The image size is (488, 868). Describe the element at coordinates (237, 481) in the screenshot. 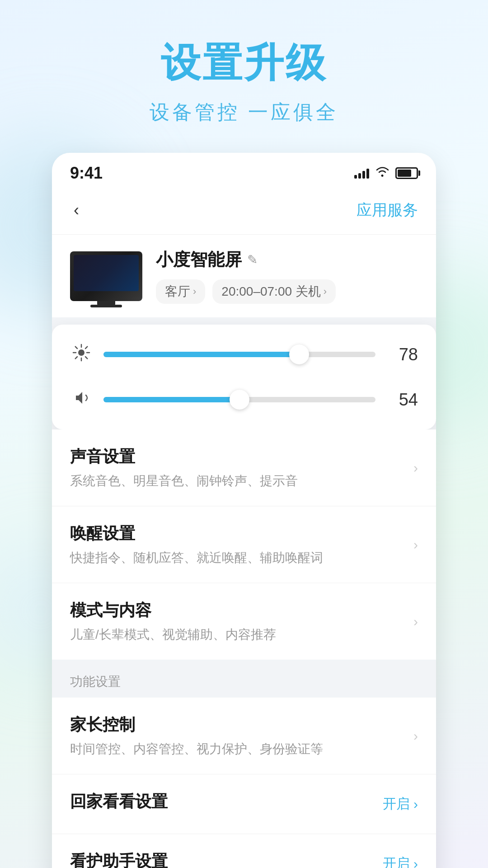

I see `settings-sound-desc: 系统音色、明星音色、闹钟铃声、提示音` at that location.